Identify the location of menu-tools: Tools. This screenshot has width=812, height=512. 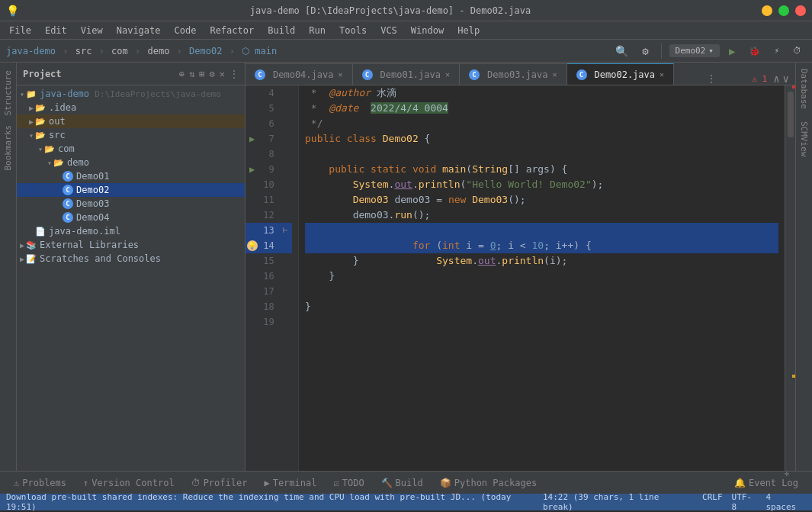
(353, 31).